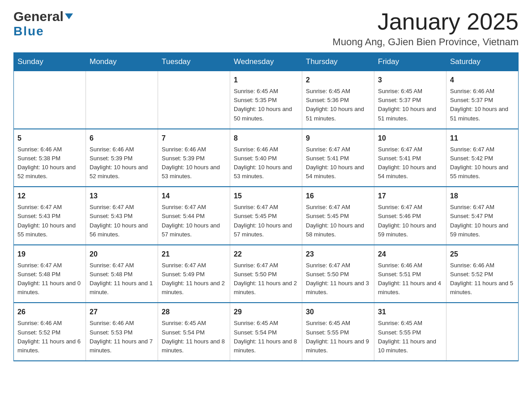 The image size is (532, 411). Describe the element at coordinates (194, 158) in the screenshot. I see `calendar-cell: 7Sunrise: 6:46 AM Sunset: 5:39 PM Daylig…` at that location.